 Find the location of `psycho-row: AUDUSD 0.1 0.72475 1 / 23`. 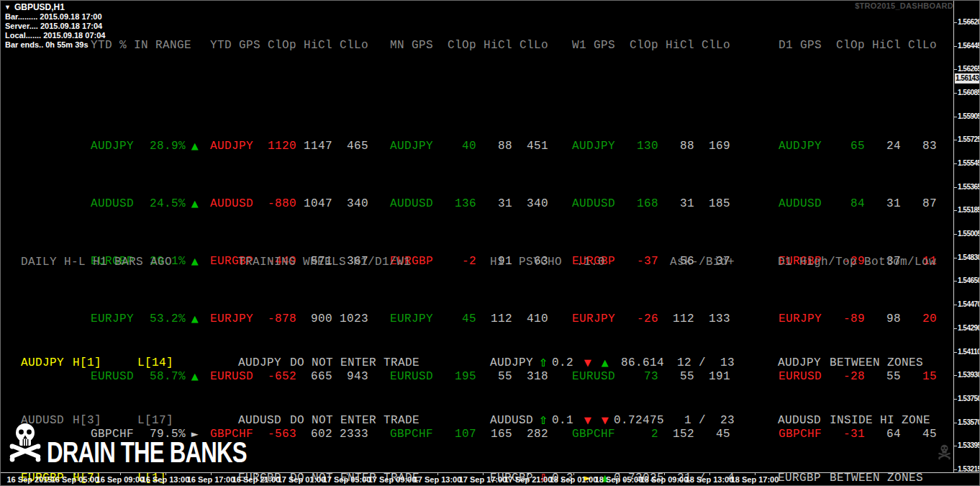

psycho-row: AUDUSD 0.1 0.72475 1 / 23 is located at coordinates (612, 420).